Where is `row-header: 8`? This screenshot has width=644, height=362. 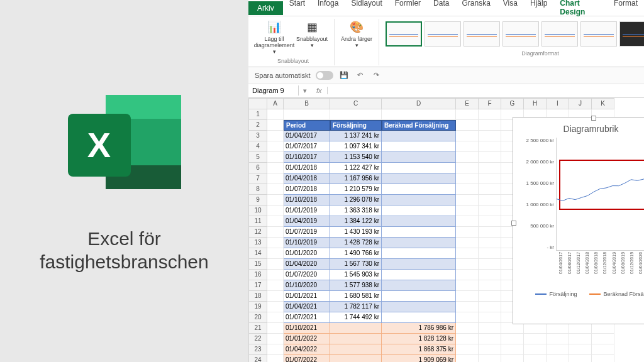 row-header: 8 is located at coordinates (258, 190).